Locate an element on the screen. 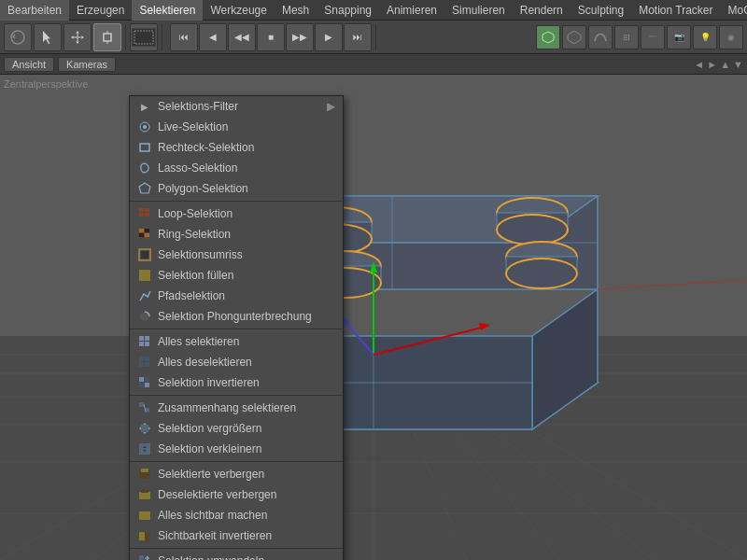 Image resolution: width=747 pixels, height=560 pixels. invert-vis-icon is located at coordinates (145, 536).